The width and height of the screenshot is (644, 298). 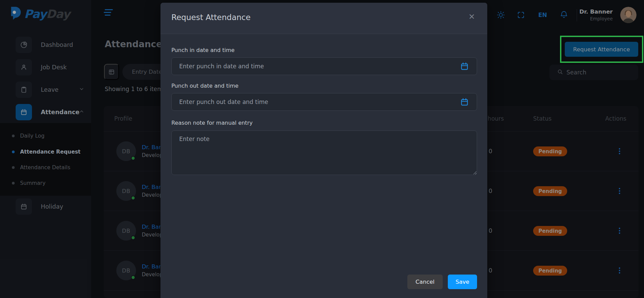 What do you see at coordinates (203, 50) in the screenshot?
I see `punch-in-label: Punch in date and time` at bounding box center [203, 50].